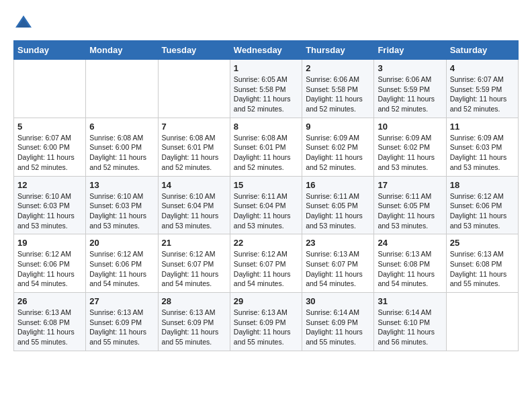 The width and height of the screenshot is (532, 411). What do you see at coordinates (266, 211) in the screenshot?
I see `cell-info: Sunrise: 6:11 AM Sunset: 6:04 PM Dayligh…` at bounding box center [266, 211].